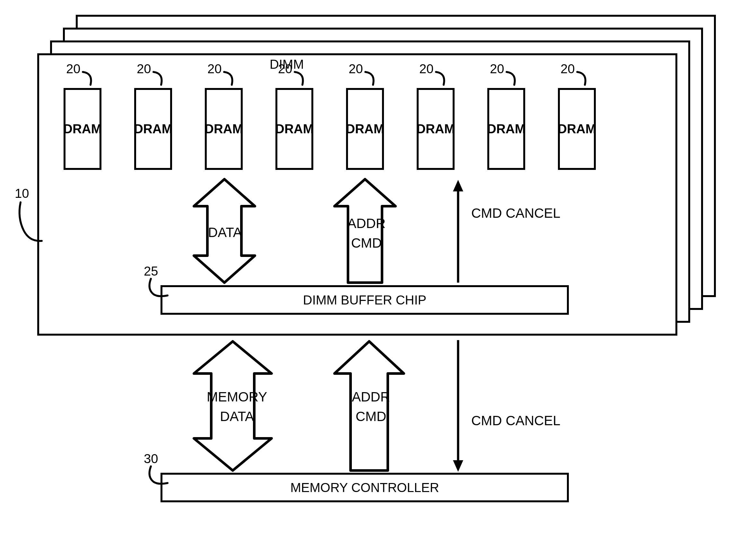 Image resolution: width=756 pixels, height=554 pixels. Describe the element at coordinates (506, 129) in the screenshot. I see `dram-chip-6: DRAM` at that location.